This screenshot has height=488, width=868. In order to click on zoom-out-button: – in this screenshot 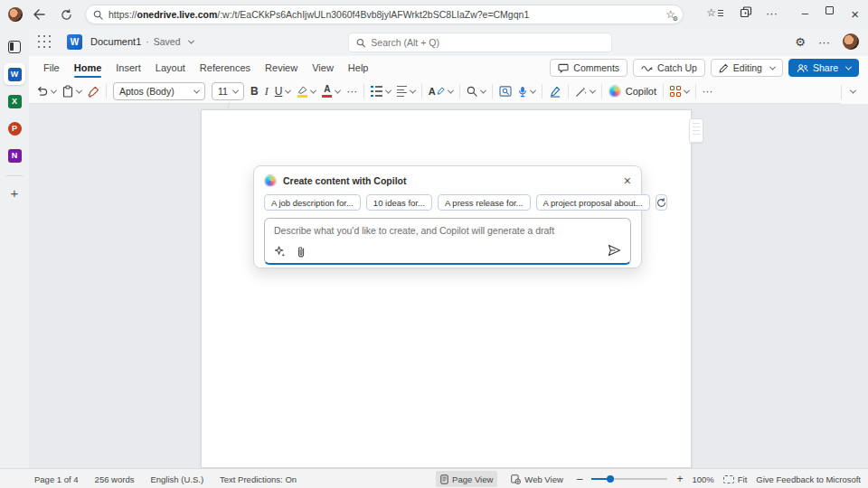, I will do `click(580, 479)`.